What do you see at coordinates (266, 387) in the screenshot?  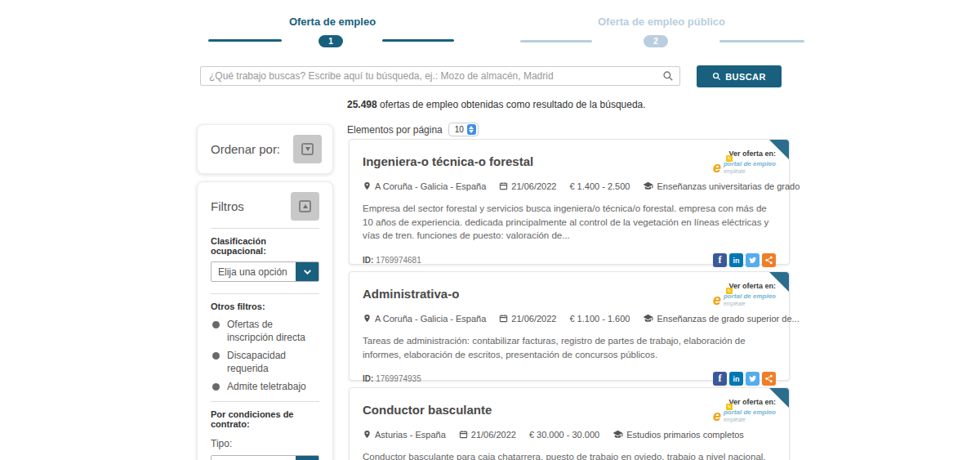 I see `filter-option-label: Admite teletrabajo` at bounding box center [266, 387].